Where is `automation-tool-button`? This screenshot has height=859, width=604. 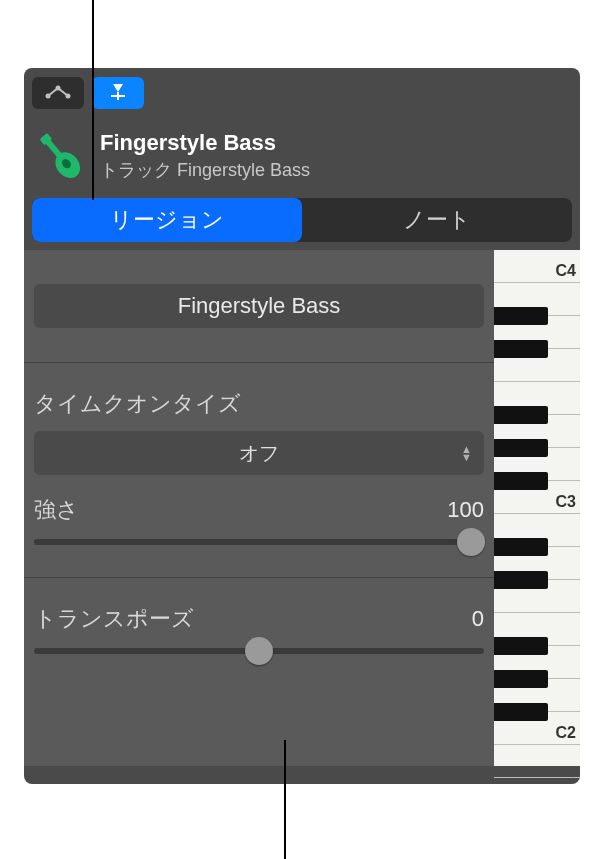 automation-tool-button is located at coordinates (58, 93).